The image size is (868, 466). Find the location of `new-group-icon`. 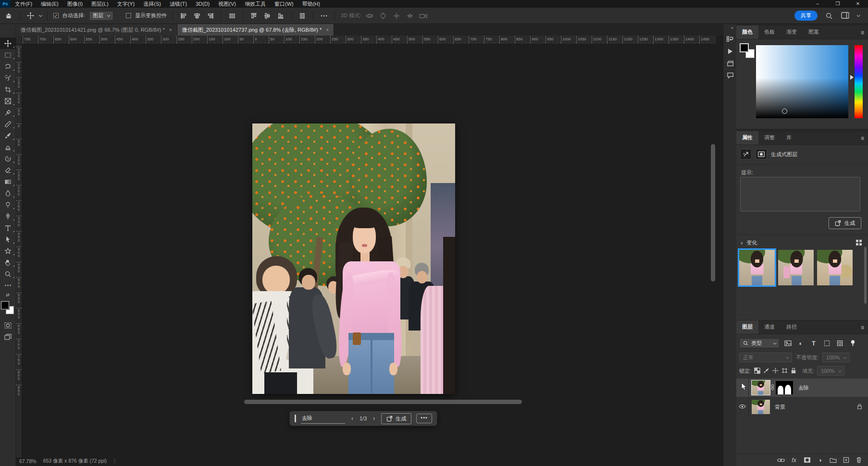

new-group-icon is located at coordinates (833, 460).